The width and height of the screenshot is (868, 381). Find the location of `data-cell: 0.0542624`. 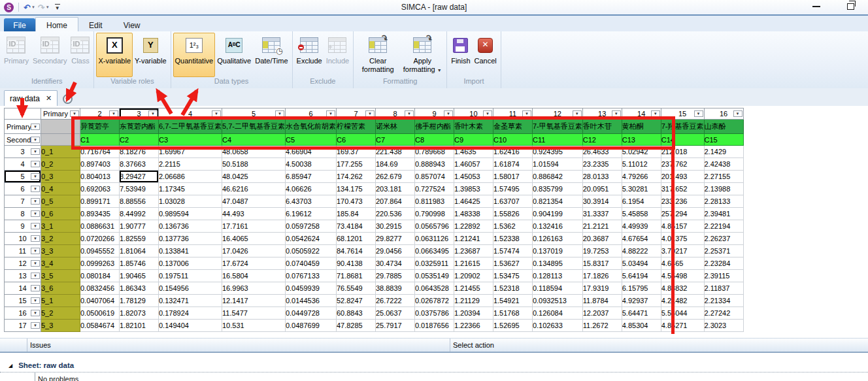

data-cell: 0.0542624 is located at coordinates (310, 239).